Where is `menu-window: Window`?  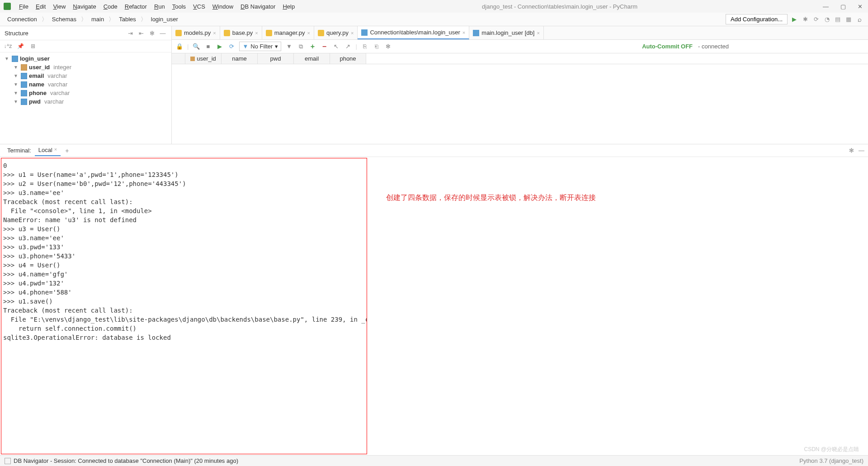 menu-window: Window is located at coordinates (223, 6).